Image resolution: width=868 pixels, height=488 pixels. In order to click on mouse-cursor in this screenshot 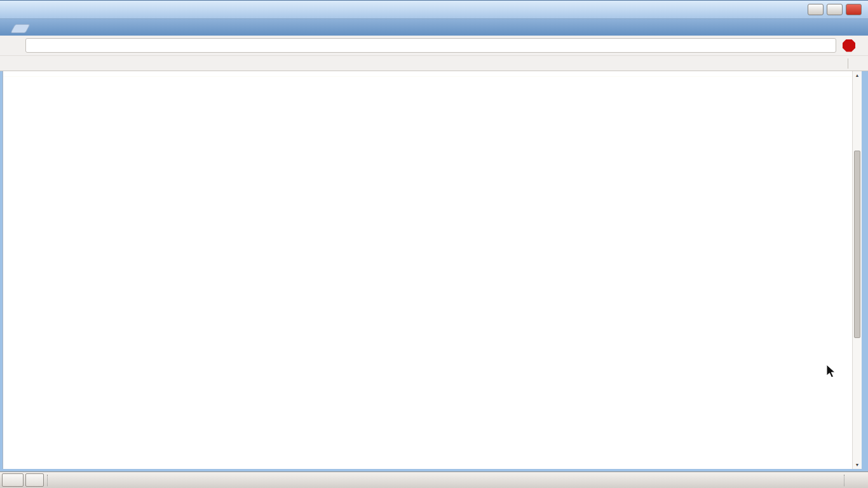, I will do `click(832, 372)`.